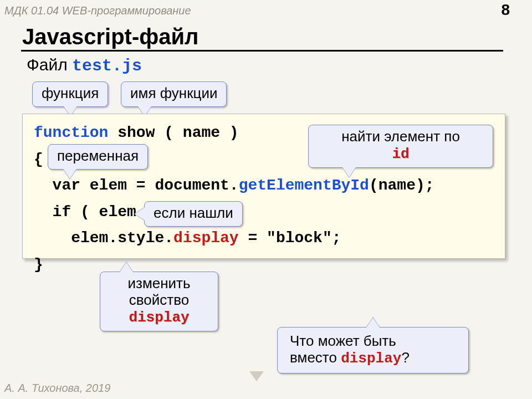 This screenshot has width=532, height=399. What do you see at coordinates (98, 156) in the screenshot?
I see `callout-text: переменная` at bounding box center [98, 156].